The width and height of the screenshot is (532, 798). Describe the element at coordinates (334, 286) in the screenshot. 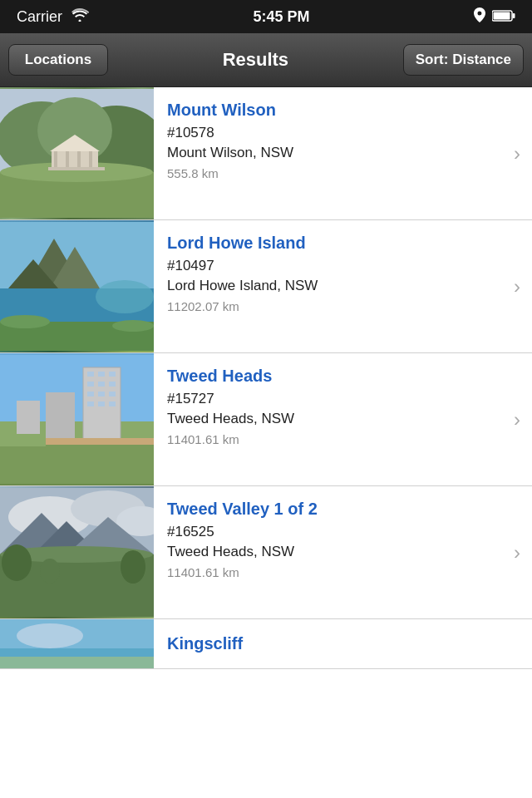

I see `result-content: Lord Howe Island #10497 Lord Howe Island…` at that location.